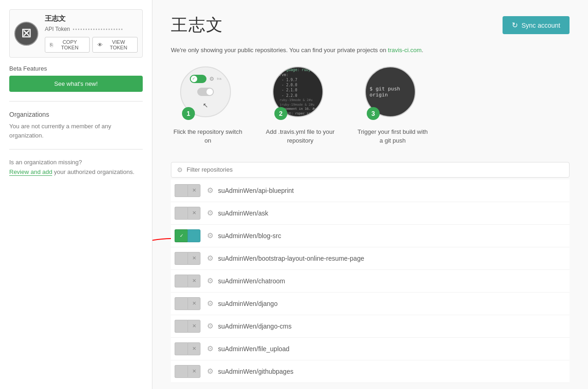 The height and width of the screenshot is (389, 588). I want to click on organizations-section: Organizations You are not currently a me…, so click(76, 126).